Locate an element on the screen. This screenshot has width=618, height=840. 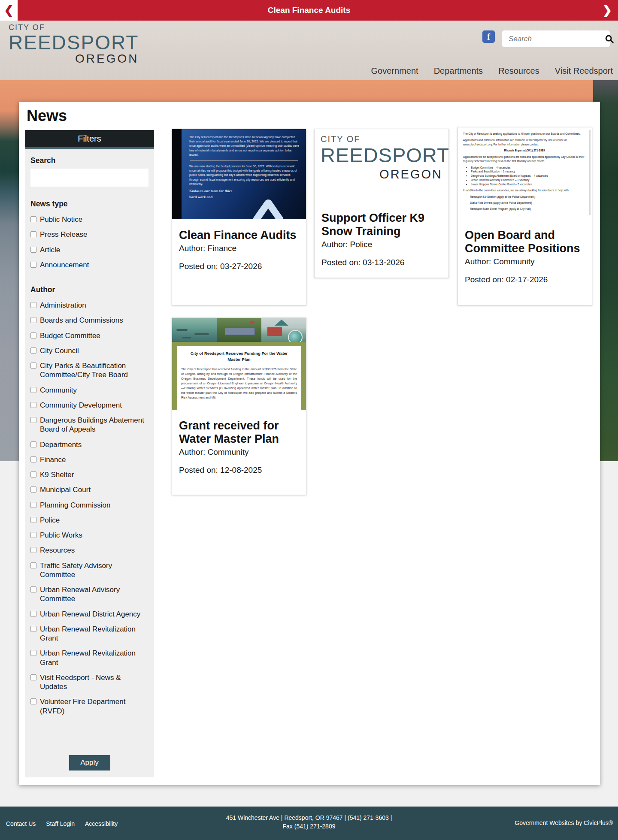
banner-title: Clean Finance Audits is located at coordinates (309, 10).